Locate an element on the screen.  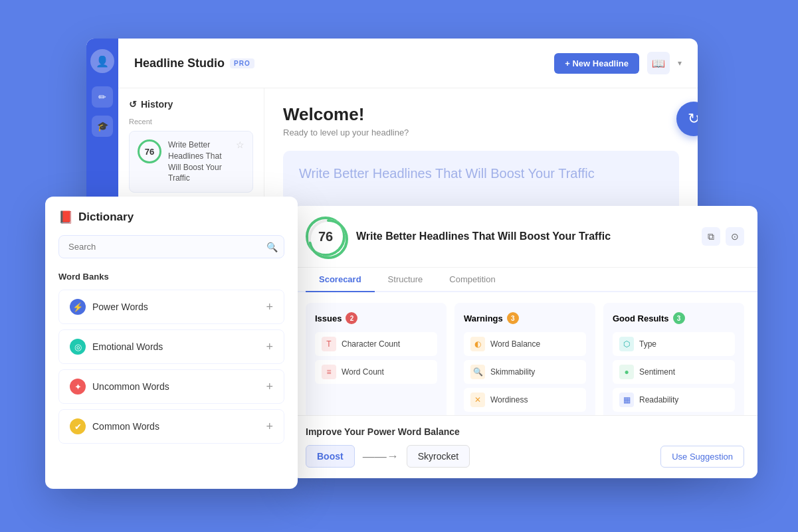
search-input is located at coordinates (171, 247).